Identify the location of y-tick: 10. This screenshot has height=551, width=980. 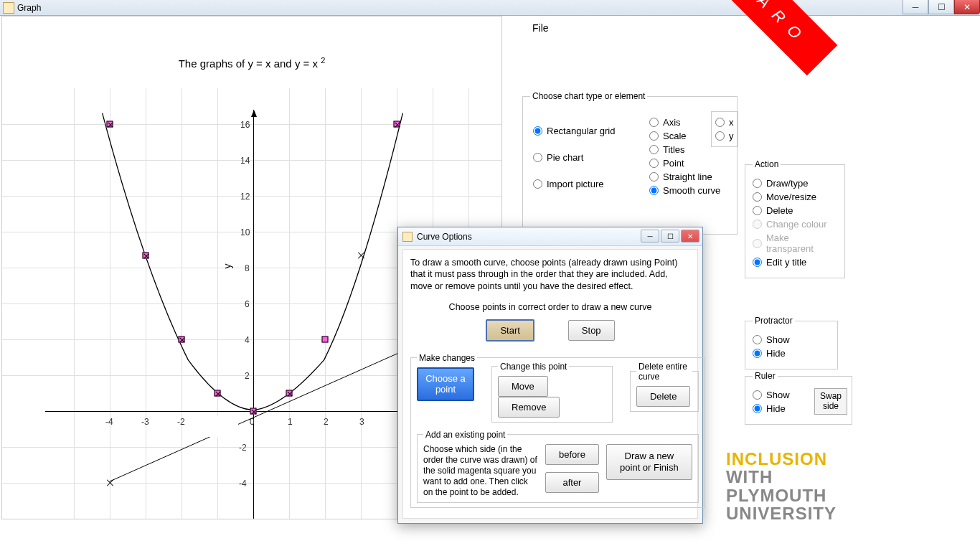
(245, 232).